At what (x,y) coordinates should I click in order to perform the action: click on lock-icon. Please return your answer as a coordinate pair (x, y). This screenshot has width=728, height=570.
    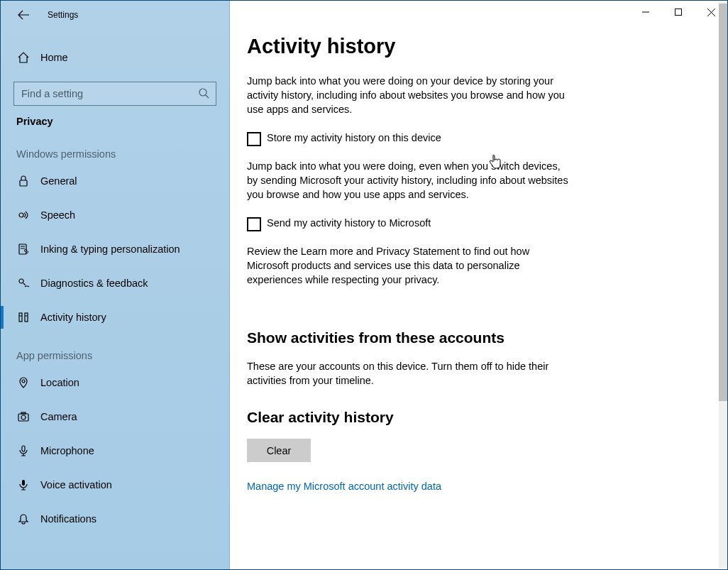
    Looking at the image, I should click on (23, 181).